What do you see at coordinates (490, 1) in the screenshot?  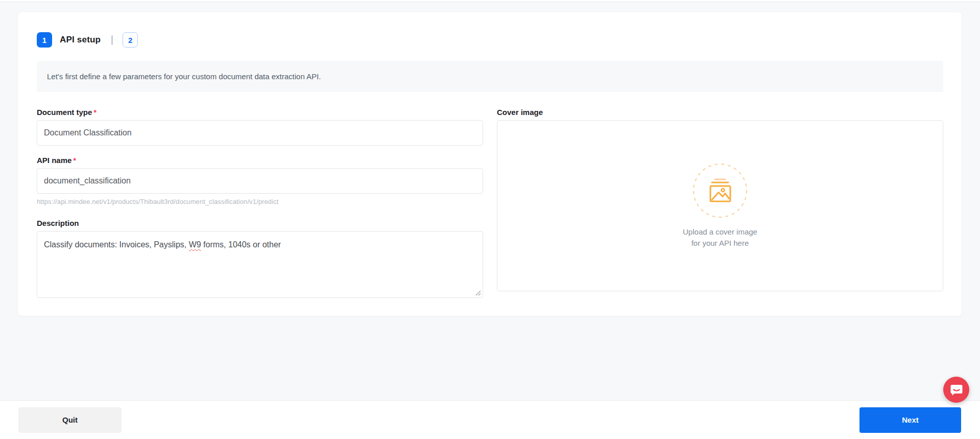 I see `top-navbar-edge` at bounding box center [490, 1].